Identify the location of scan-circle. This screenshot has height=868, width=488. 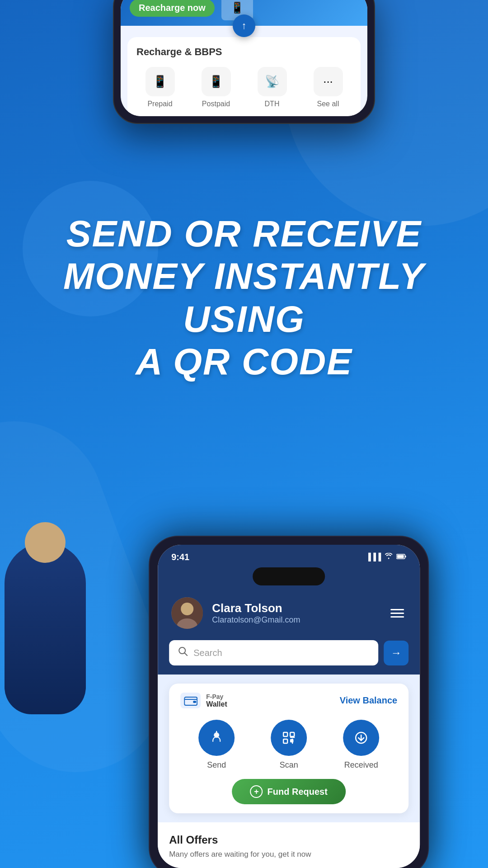
(289, 738).